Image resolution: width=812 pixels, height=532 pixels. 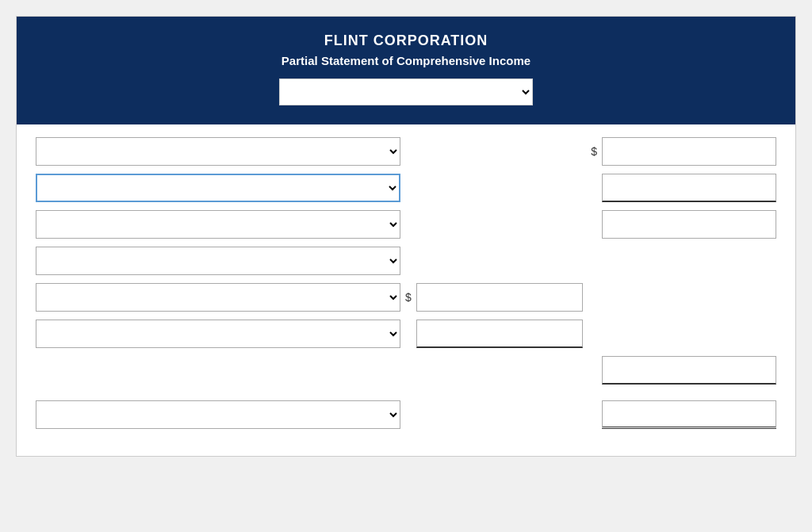 What do you see at coordinates (218, 151) in the screenshot?
I see `row1-left-select-wrapper` at bounding box center [218, 151].